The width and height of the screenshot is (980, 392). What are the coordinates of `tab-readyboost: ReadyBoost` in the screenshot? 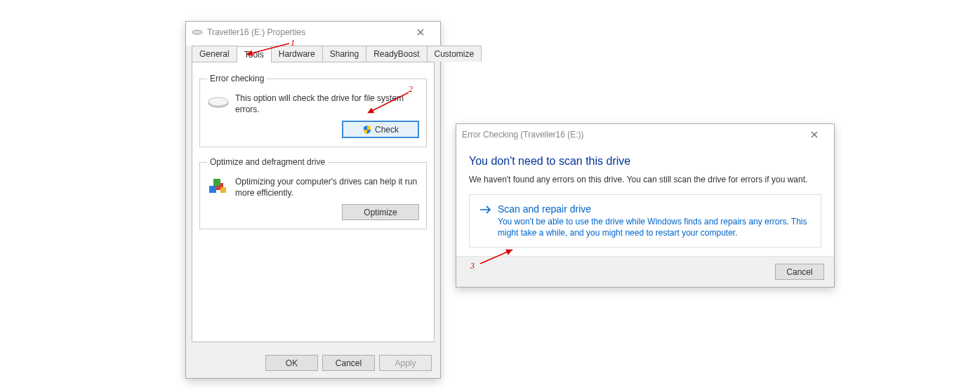 It's located at (396, 53).